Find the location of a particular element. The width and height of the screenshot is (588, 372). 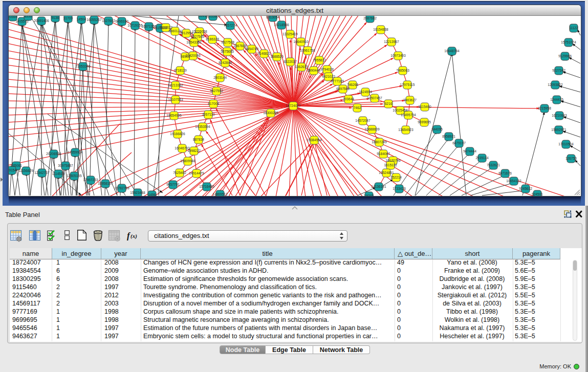

svg-text: 8242848 is located at coordinates (225, 62).